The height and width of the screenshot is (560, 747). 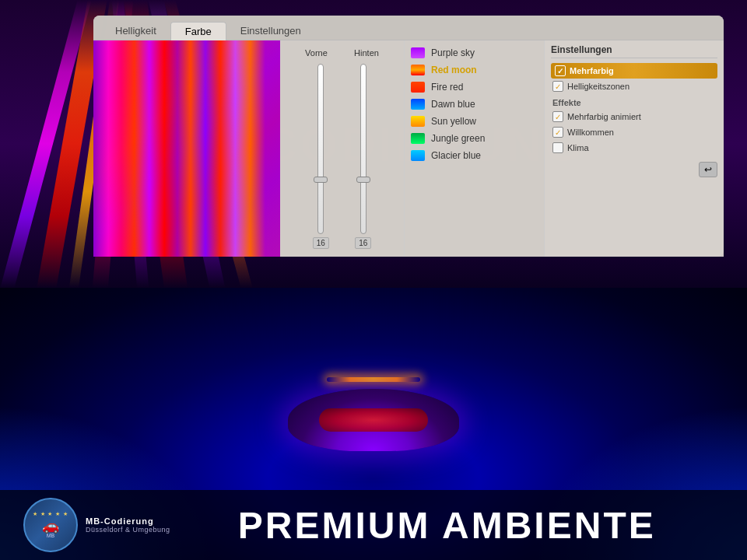 I want to click on helligkeitszonen-item: Helligkeitszonen, so click(x=634, y=86).